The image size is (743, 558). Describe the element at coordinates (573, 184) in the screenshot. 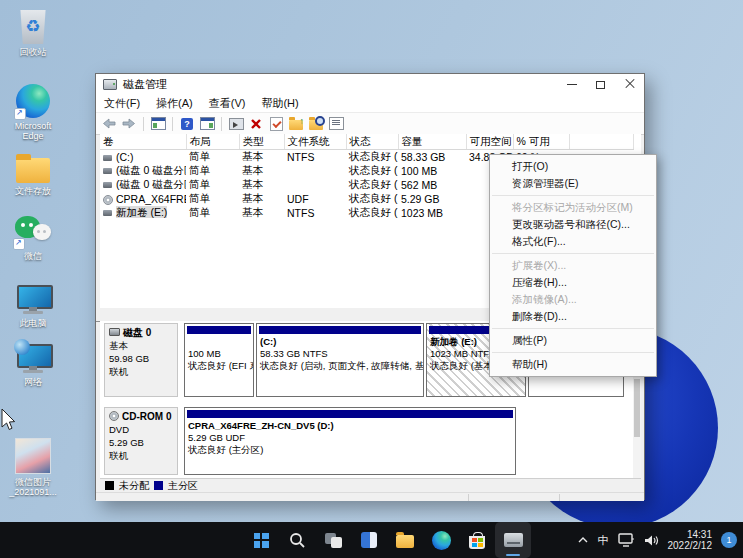

I see `menu-item-explorer: 资源管理器(E)` at that location.